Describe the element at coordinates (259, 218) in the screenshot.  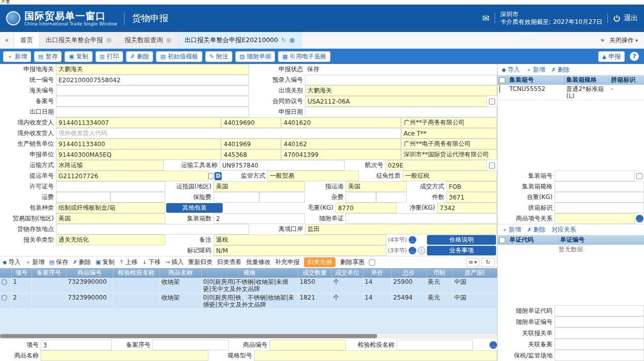
I see `container-count-field: 2` at that location.